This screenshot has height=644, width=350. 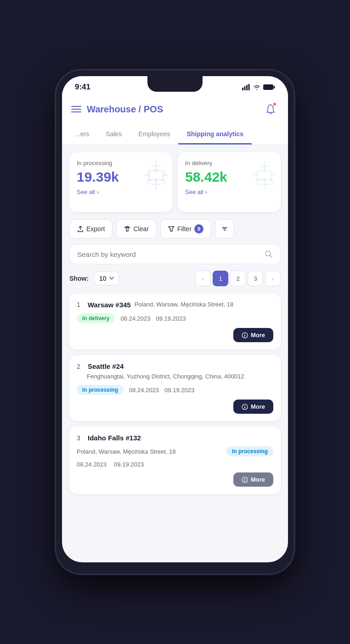 What do you see at coordinates (135, 318) in the screenshot?
I see `item-1-date-start: 08.24.2023` at bounding box center [135, 318].